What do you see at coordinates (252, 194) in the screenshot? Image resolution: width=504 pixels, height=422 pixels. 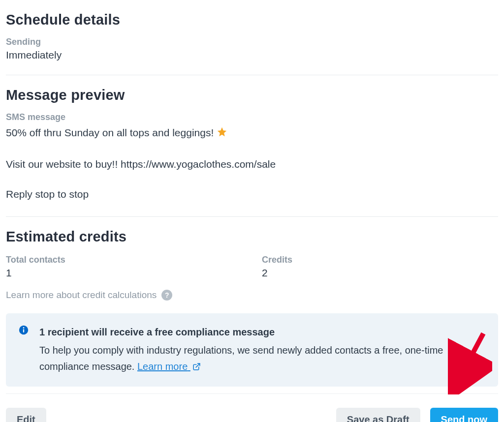 I see `sms-line-3: Reply stop to stop` at bounding box center [252, 194].